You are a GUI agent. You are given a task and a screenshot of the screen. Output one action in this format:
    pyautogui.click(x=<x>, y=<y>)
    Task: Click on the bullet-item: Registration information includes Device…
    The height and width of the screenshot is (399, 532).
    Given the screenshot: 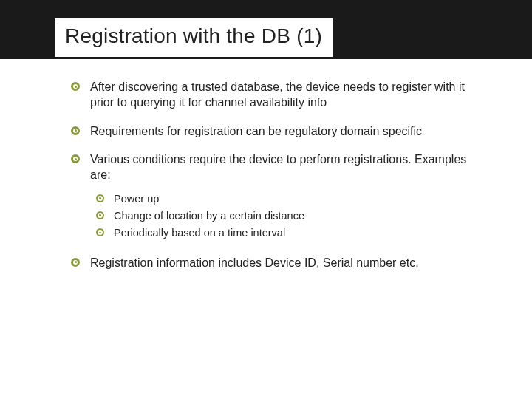 What is the action you would take?
    pyautogui.click(x=278, y=263)
    